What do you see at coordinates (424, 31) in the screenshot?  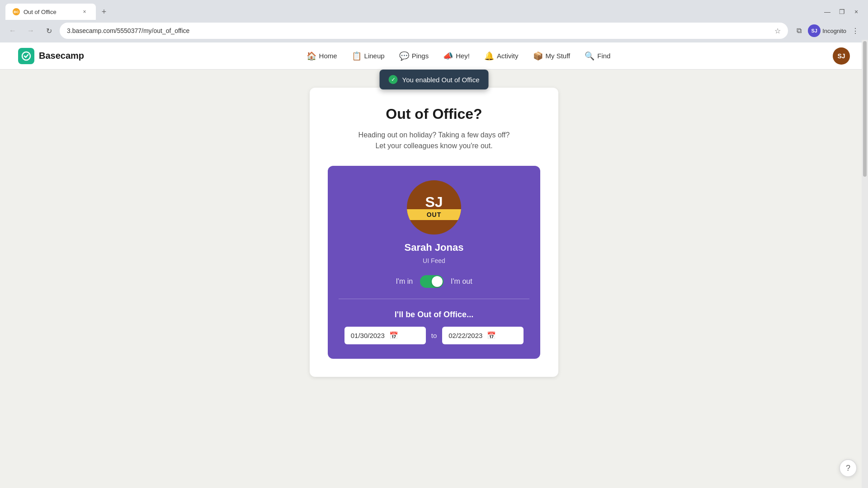 I see `address-bar: 3.basecamp.com/5550377/my/out_of_office …` at bounding box center [424, 31].